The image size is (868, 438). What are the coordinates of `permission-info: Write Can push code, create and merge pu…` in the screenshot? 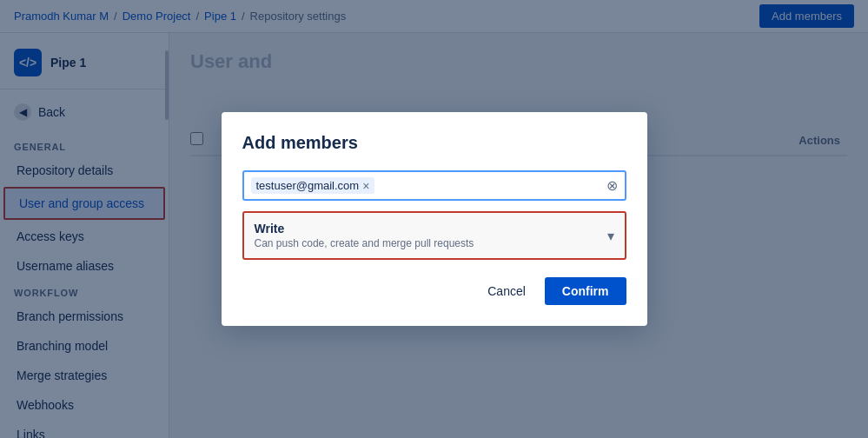 It's located at (365, 236).